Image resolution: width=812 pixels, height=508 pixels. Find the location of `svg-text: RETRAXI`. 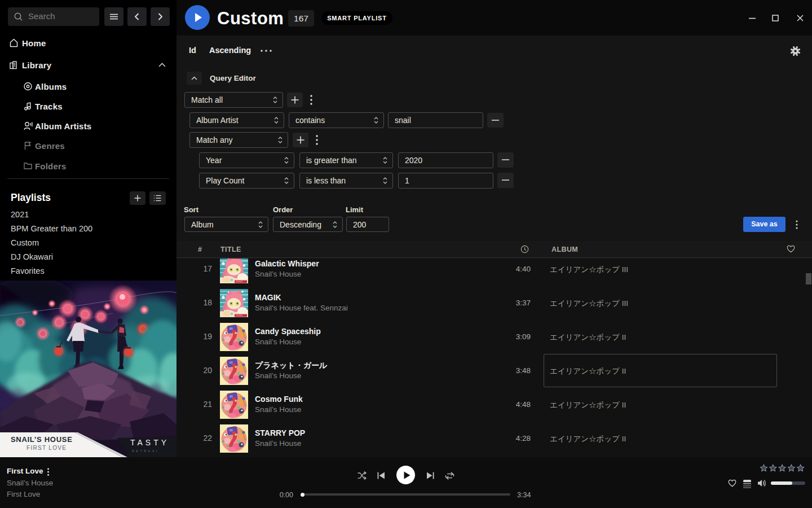

svg-text: RETRAXI is located at coordinates (145, 451).